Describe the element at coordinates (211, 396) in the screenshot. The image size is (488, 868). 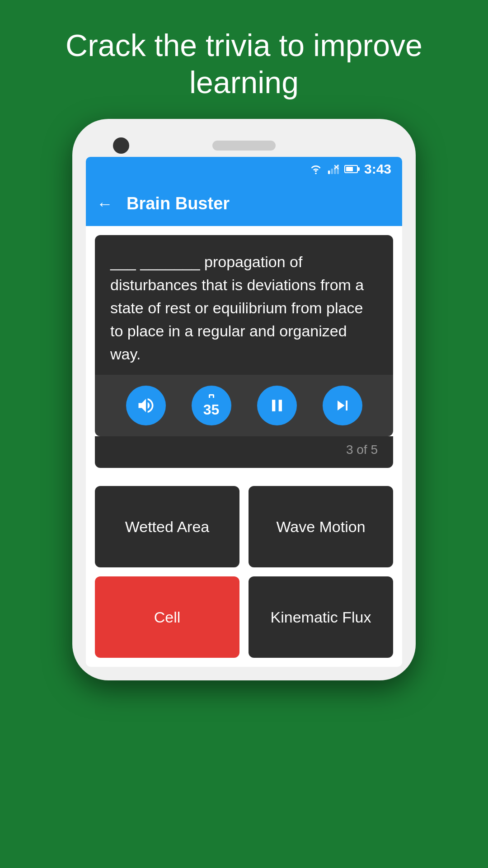
I see `timer-top-icon` at that location.